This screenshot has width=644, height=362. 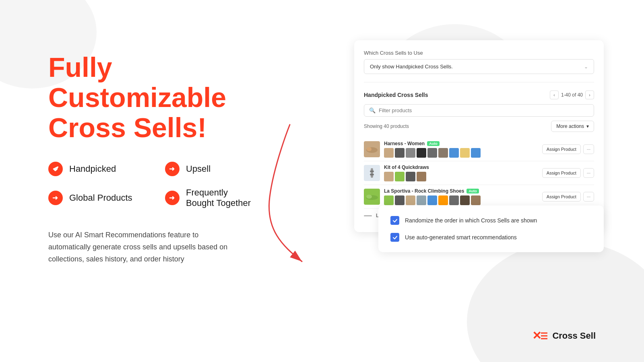 What do you see at coordinates (372, 110) in the screenshot?
I see `search-icon: 🔍` at bounding box center [372, 110].